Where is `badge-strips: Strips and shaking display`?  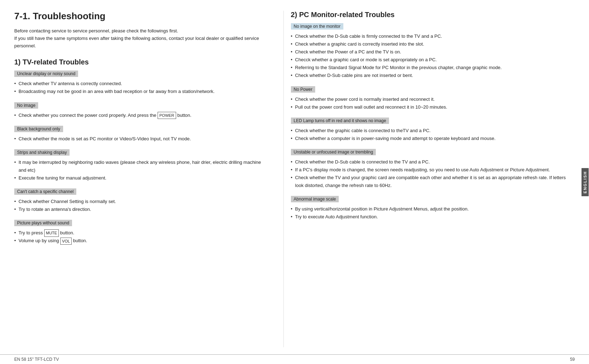 badge-strips: Strips and shaking display is located at coordinates (42, 152).